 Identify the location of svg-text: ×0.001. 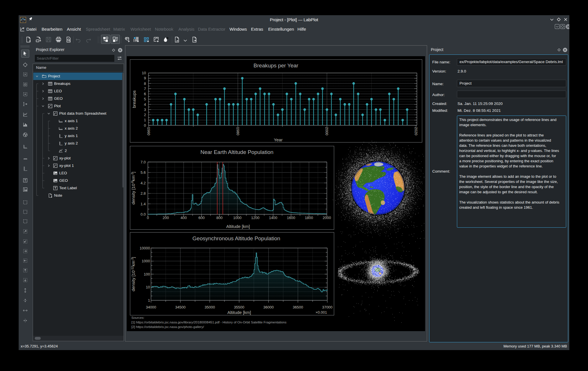
(321, 313).